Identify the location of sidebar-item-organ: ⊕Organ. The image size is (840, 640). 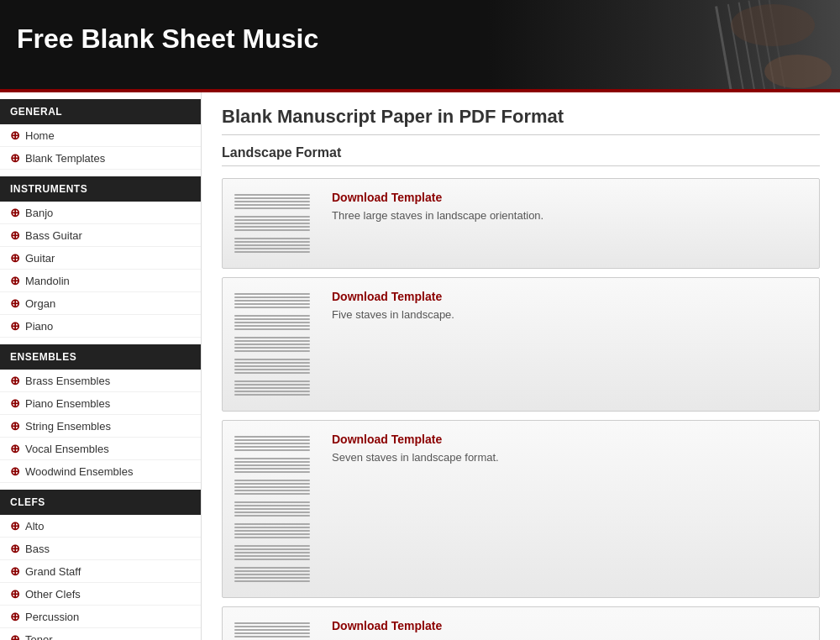
(101, 304).